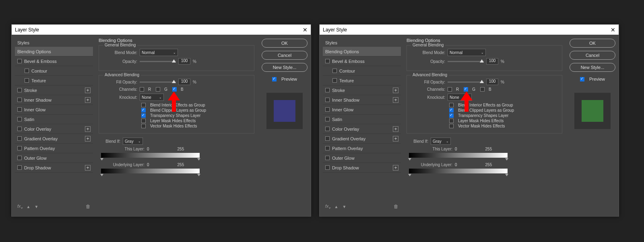 The width and height of the screenshot is (644, 242). Describe the element at coordinates (466, 90) in the screenshot. I see `channel-g-checkbox` at that location.